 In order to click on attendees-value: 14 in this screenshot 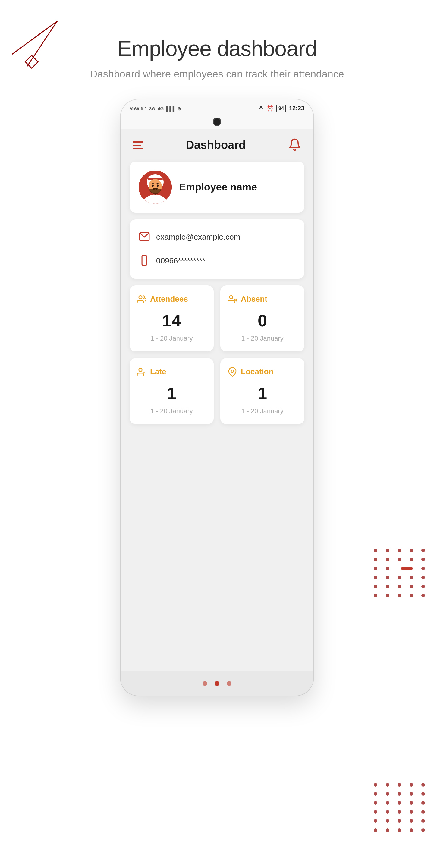, I will do `click(172, 320)`.